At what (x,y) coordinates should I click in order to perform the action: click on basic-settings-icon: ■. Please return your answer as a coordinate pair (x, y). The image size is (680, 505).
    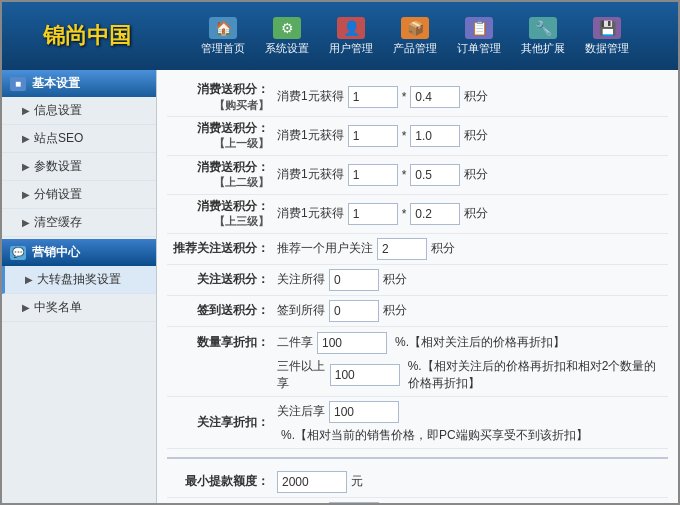
    Looking at the image, I should click on (18, 84).